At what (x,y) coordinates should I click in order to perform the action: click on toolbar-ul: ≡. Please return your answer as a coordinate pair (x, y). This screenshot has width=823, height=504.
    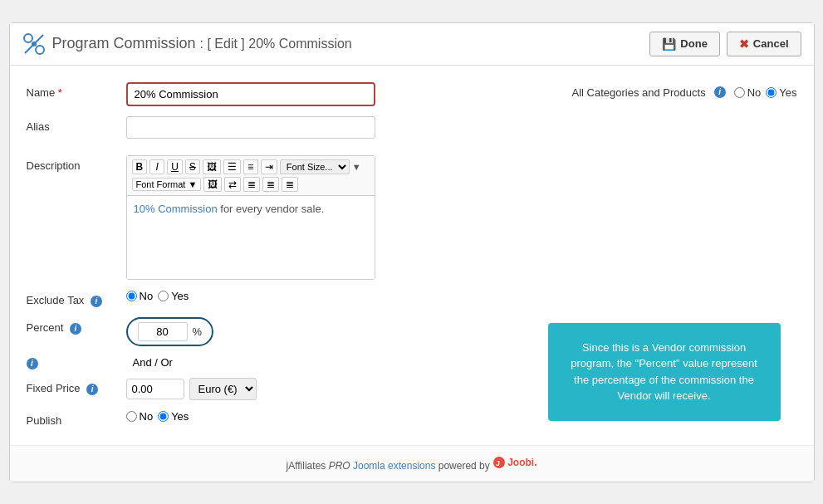
    Looking at the image, I should click on (251, 167).